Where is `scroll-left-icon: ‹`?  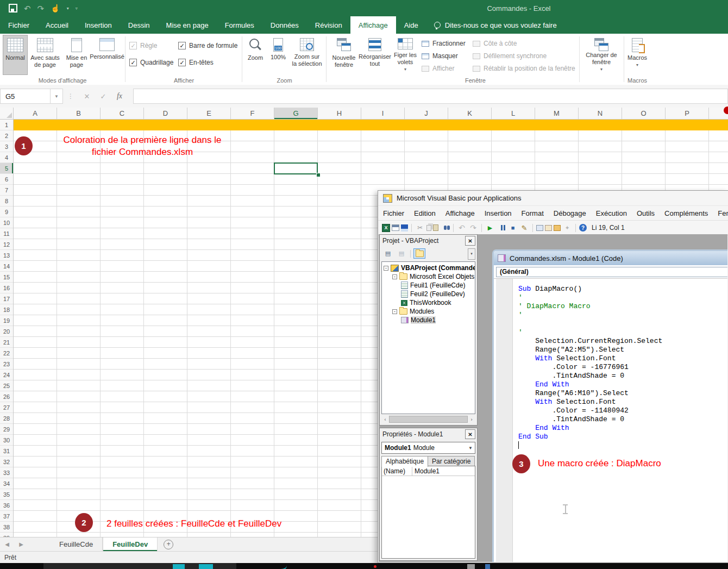
scroll-left-icon: ‹ is located at coordinates (385, 420).